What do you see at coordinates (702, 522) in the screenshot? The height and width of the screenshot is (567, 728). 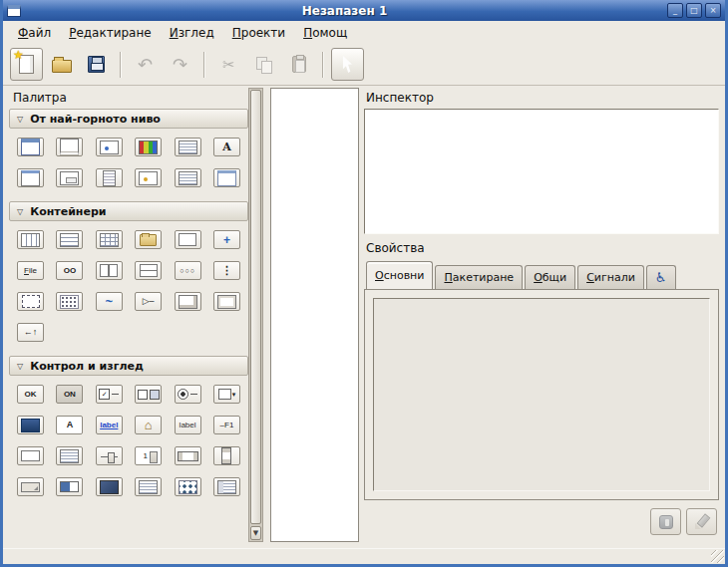 I see `edit-button` at bounding box center [702, 522].